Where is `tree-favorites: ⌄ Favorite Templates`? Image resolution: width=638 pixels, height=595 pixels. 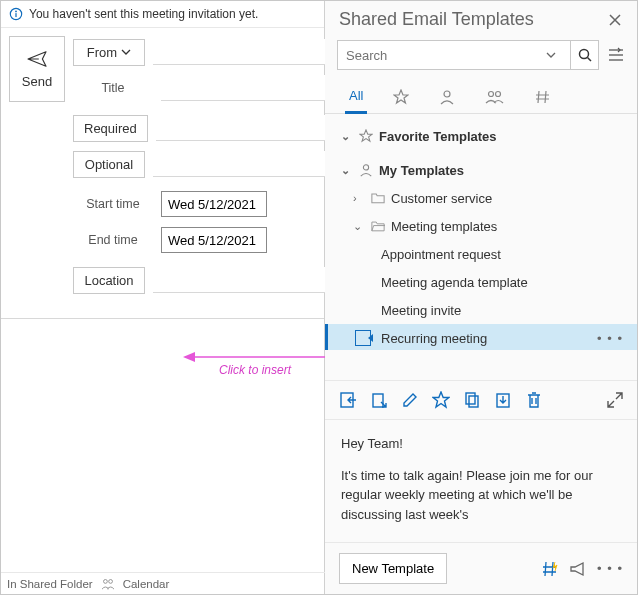 tree-favorites: ⌄ Favorite Templates is located at coordinates (481, 136).